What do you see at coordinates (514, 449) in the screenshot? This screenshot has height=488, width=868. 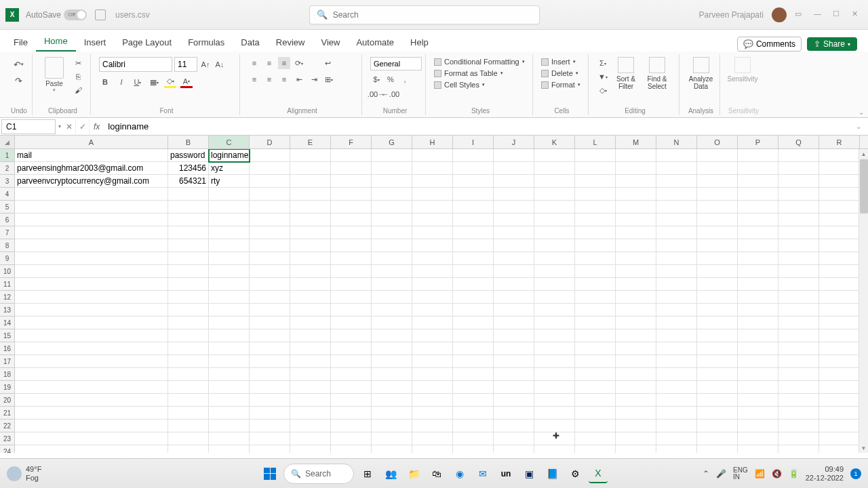 I see `cell-J24` at bounding box center [514, 449].